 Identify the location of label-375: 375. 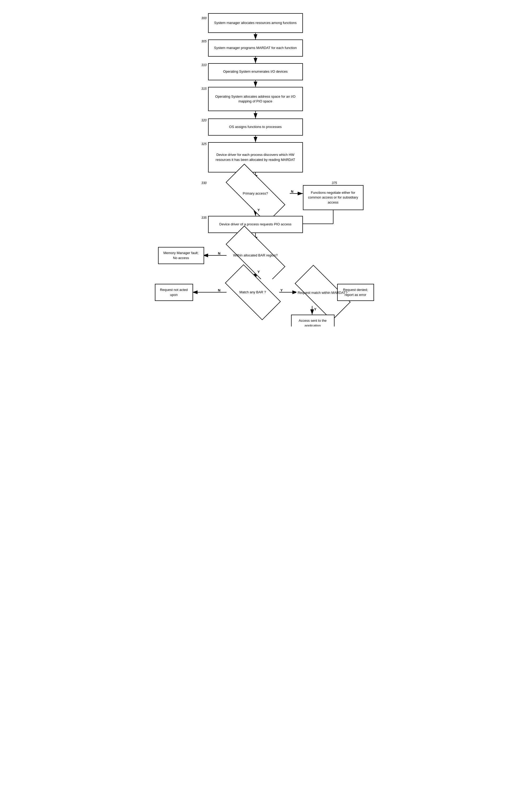
(335, 183).